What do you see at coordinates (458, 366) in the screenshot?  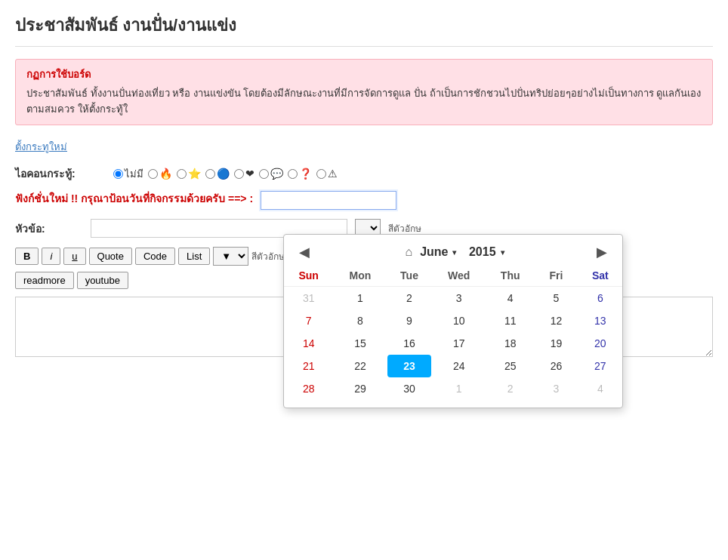 I see `cal-day: 24` at bounding box center [458, 366].